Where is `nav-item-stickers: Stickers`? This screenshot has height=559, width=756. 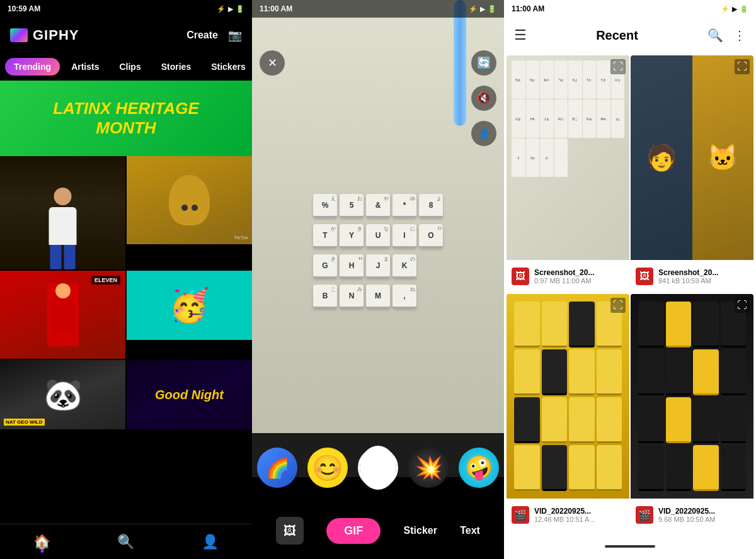 nav-item-stickers: Stickers is located at coordinates (227, 67).